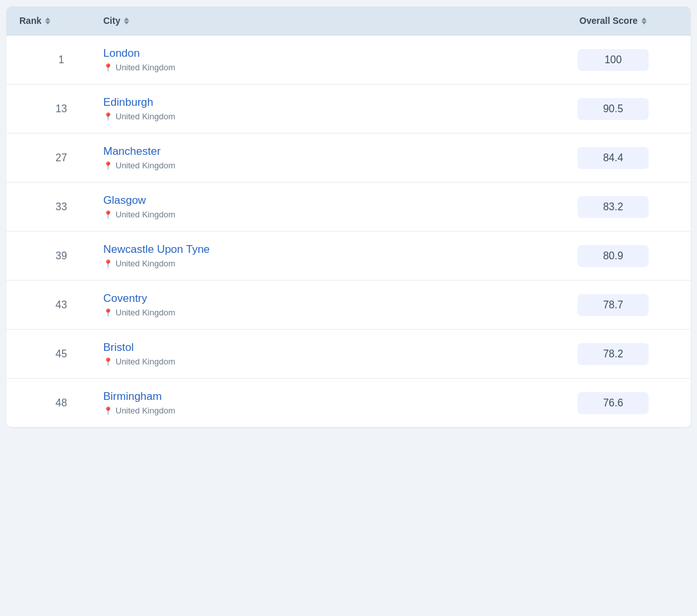 The width and height of the screenshot is (697, 616). Describe the element at coordinates (30, 21) in the screenshot. I see `rank-header-label: Rank` at that location.